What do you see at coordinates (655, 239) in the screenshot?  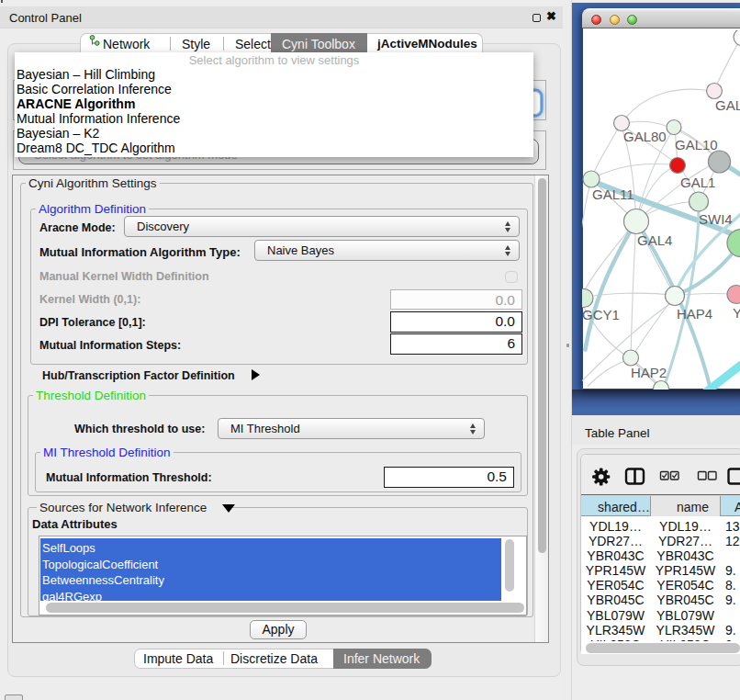 I see `svg-text: GAL4` at bounding box center [655, 239].